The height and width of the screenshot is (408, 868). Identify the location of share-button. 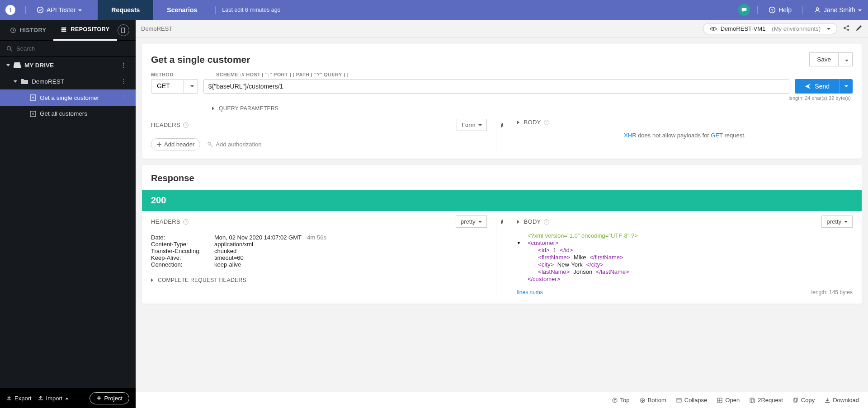
(846, 29).